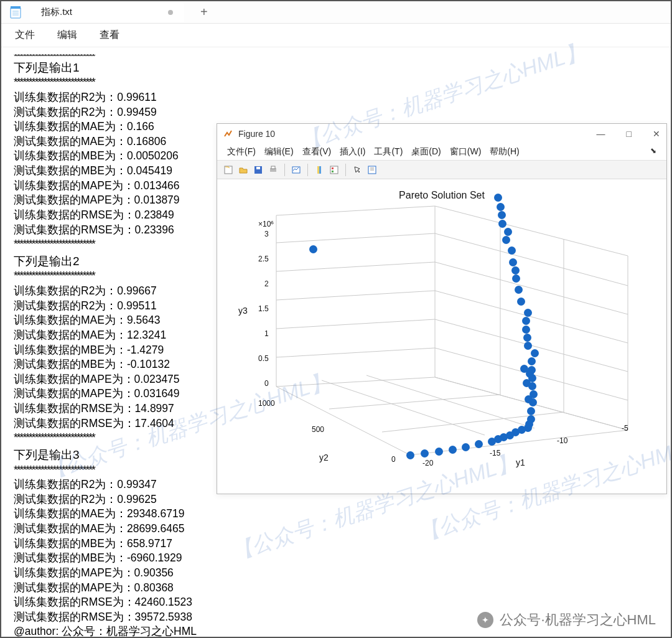  I want to click on figmenu-desktop: 桌面(D), so click(426, 152).